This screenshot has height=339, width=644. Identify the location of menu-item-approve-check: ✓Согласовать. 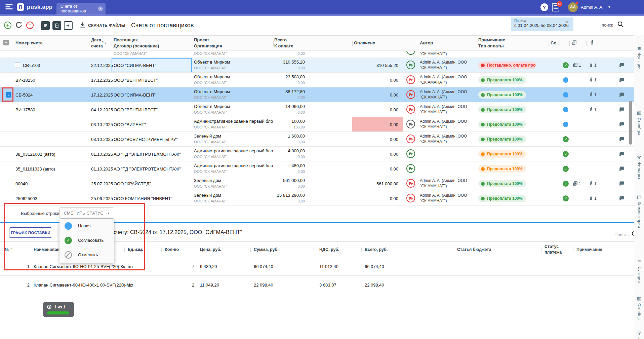
(87, 240).